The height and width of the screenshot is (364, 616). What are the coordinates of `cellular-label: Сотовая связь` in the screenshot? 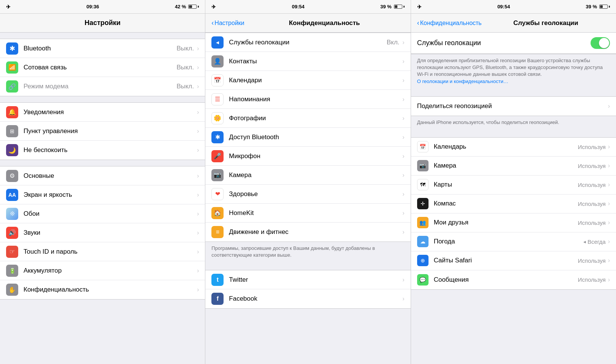 It's located at (100, 67).